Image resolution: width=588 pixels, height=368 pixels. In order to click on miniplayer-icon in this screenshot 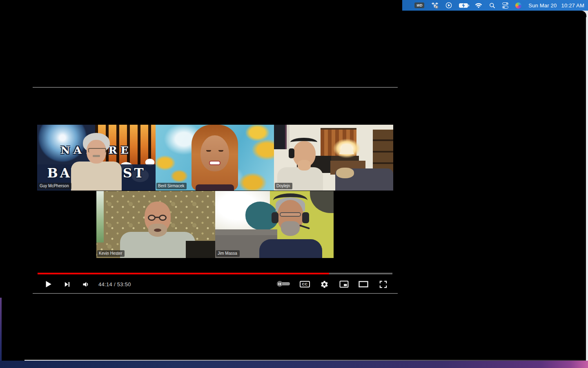, I will do `click(344, 284)`.